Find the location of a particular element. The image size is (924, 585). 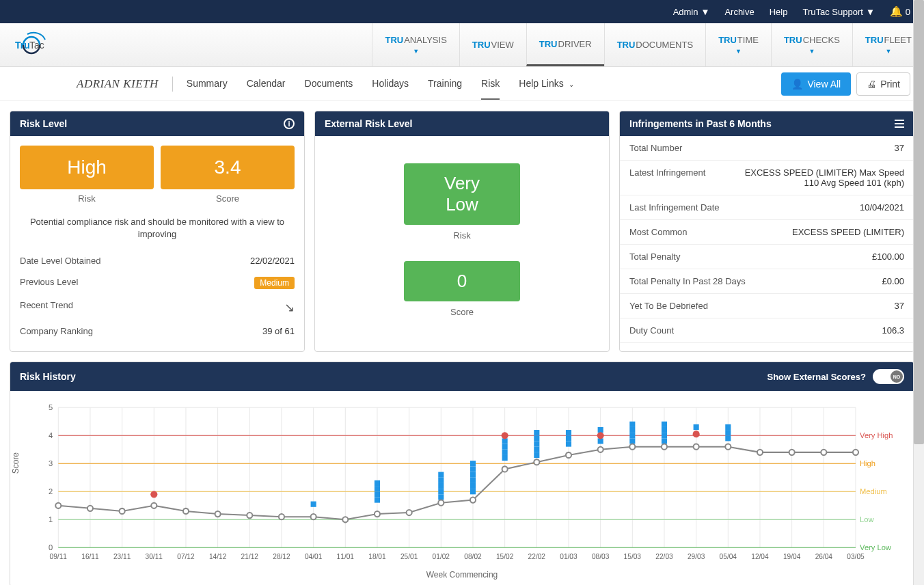

view-all-button: 👤View All is located at coordinates (816, 84).